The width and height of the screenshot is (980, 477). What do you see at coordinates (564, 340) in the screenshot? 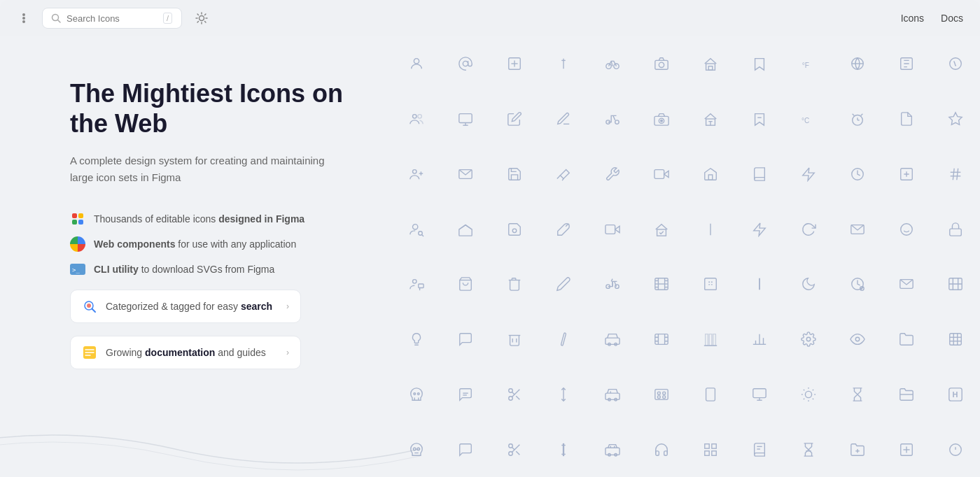
I see `icon-pencil5` at bounding box center [564, 340].